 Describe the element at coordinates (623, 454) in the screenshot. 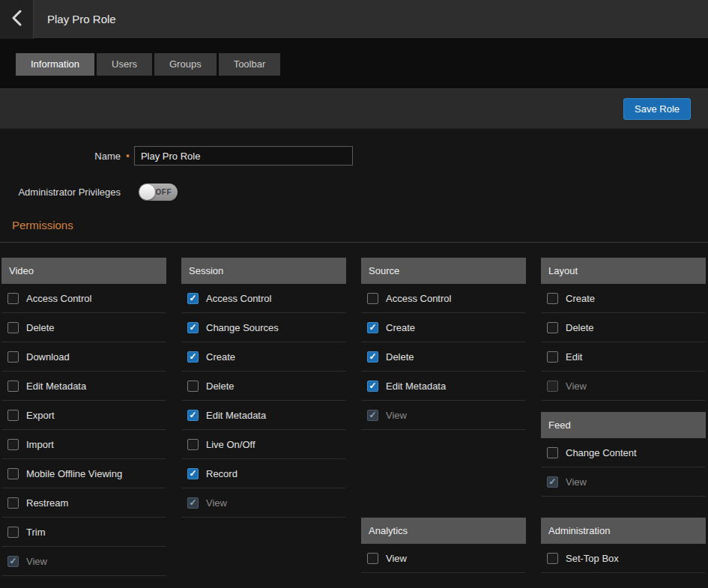

I see `permission-group-feed: FeedChange ContentView` at that location.